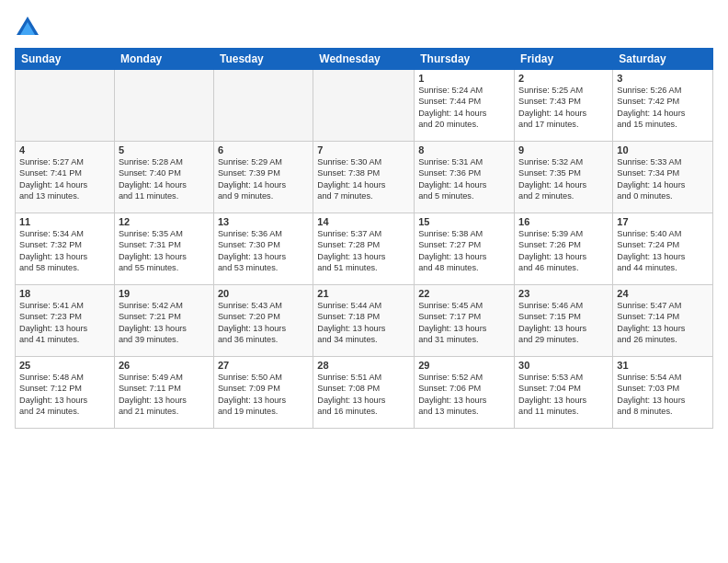  What do you see at coordinates (364, 321) in the screenshot?
I see `calendar-cell: 21Sunrise: 5:44 AM Sunset: 7:18 PM Dayli…` at bounding box center [364, 321].